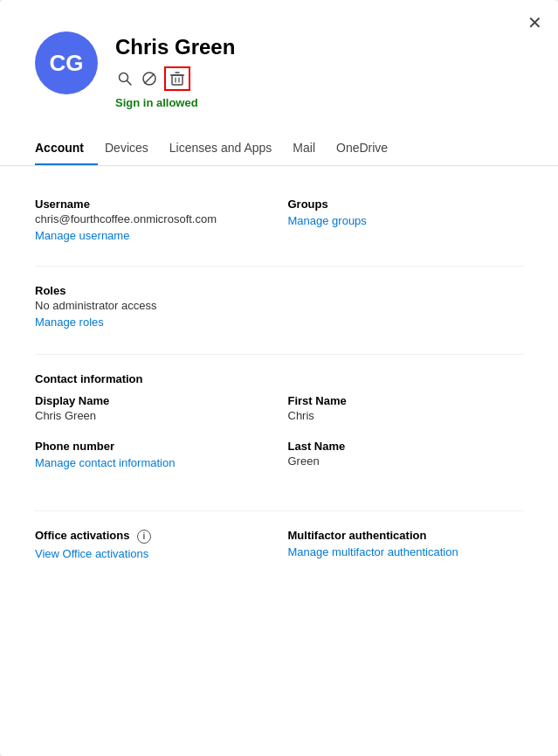 The image size is (558, 756). Describe the element at coordinates (153, 218) in the screenshot. I see `username-value: chris@fourthcoffee.onmicrosoft.com` at that location.